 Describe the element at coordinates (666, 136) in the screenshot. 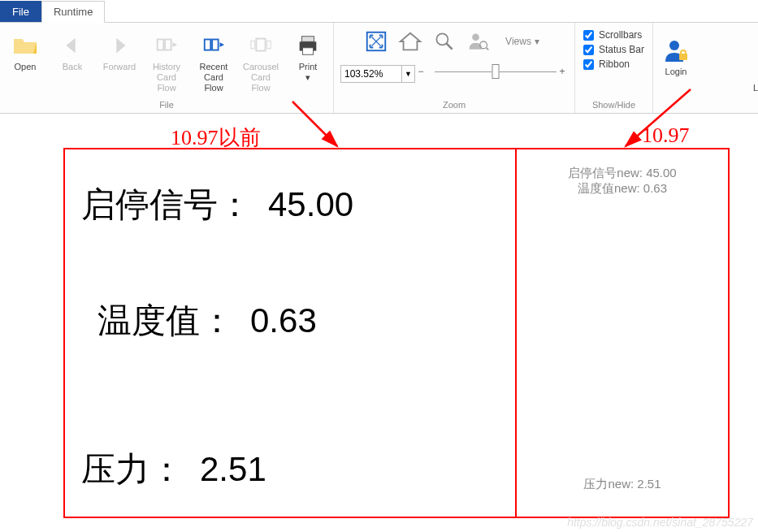

I see `annotation-right: 10.97` at that location.